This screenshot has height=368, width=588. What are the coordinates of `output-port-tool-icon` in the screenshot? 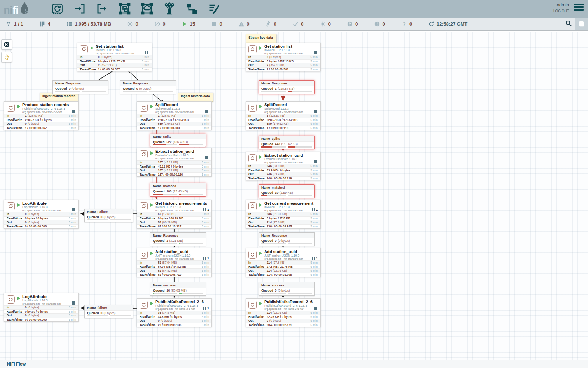 It's located at (102, 9).